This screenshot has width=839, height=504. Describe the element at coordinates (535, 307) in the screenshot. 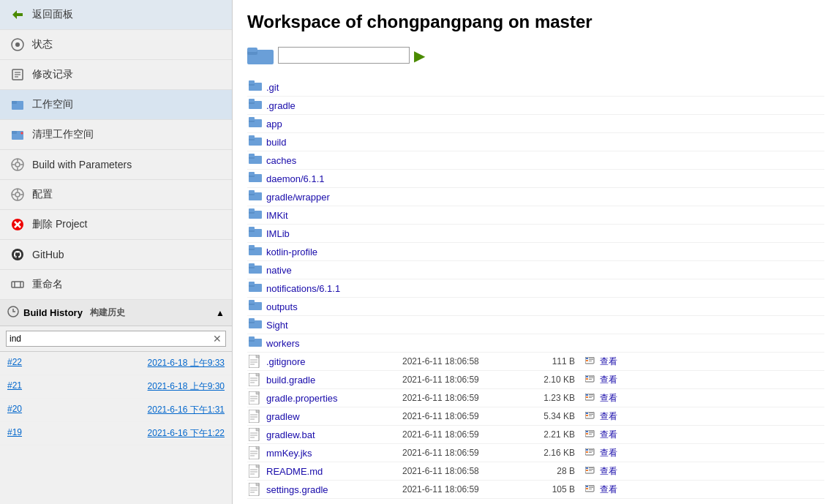

I see `folder-row: outputs` at that location.